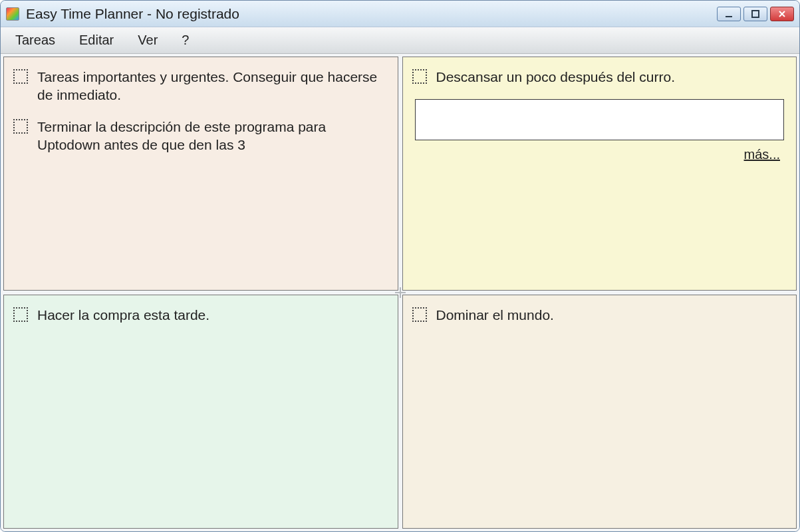 This screenshot has height=532, width=800. What do you see at coordinates (600, 315) in the screenshot?
I see `task-item: Dominar el mundo.` at bounding box center [600, 315].